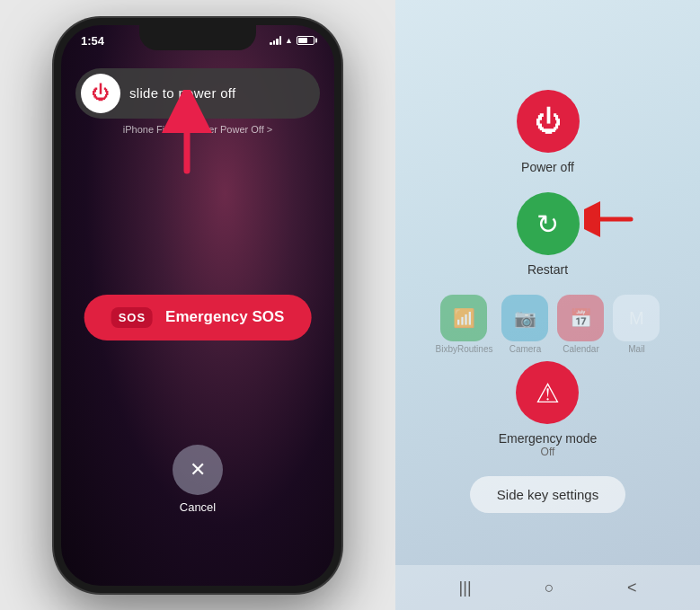 The width and height of the screenshot is (700, 610). What do you see at coordinates (548, 452) in the screenshot?
I see `emergency-mode-sublabel: Off` at bounding box center [548, 452].